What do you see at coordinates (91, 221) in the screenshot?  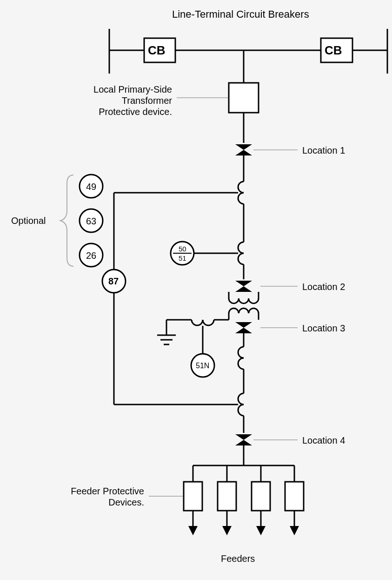 I see `relay-63-text: 63` at bounding box center [91, 221].